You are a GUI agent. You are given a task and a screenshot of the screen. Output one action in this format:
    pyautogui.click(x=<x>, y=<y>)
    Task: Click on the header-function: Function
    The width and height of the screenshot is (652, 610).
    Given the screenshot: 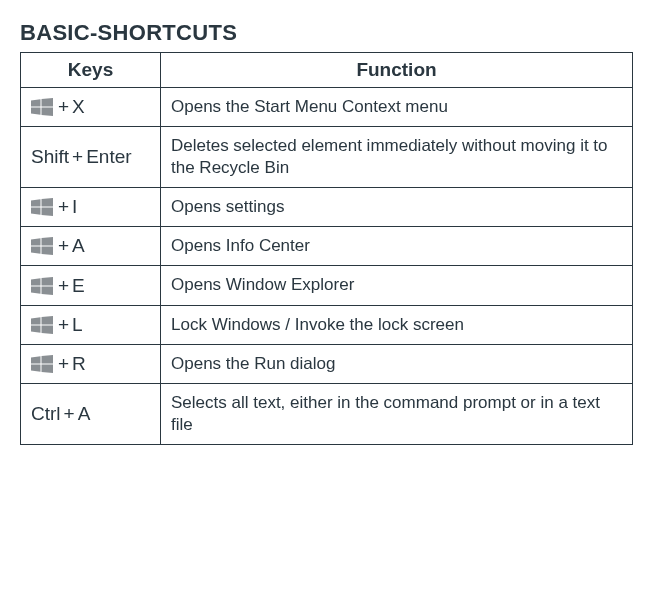 What is the action you would take?
    pyautogui.click(x=397, y=70)
    